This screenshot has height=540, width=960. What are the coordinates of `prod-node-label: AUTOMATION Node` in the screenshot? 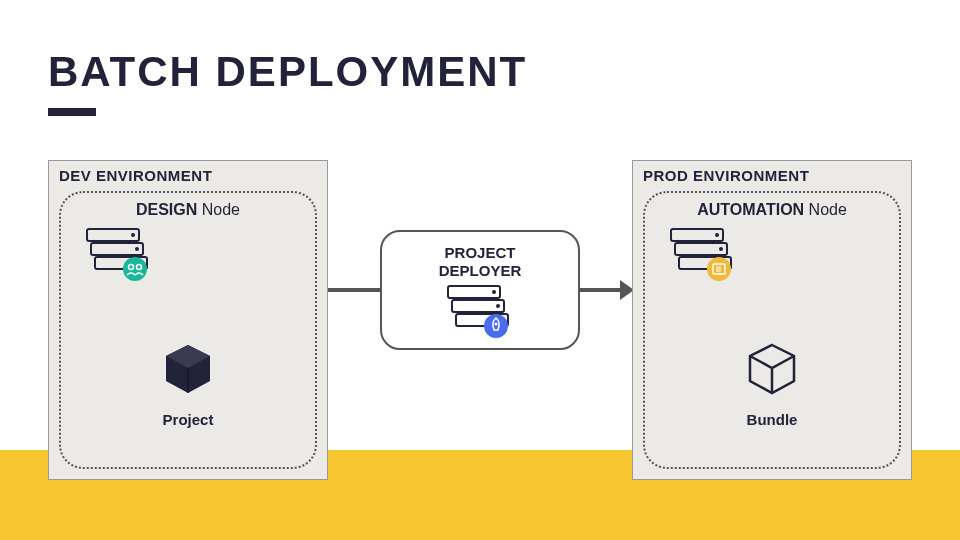 It's located at (772, 210).